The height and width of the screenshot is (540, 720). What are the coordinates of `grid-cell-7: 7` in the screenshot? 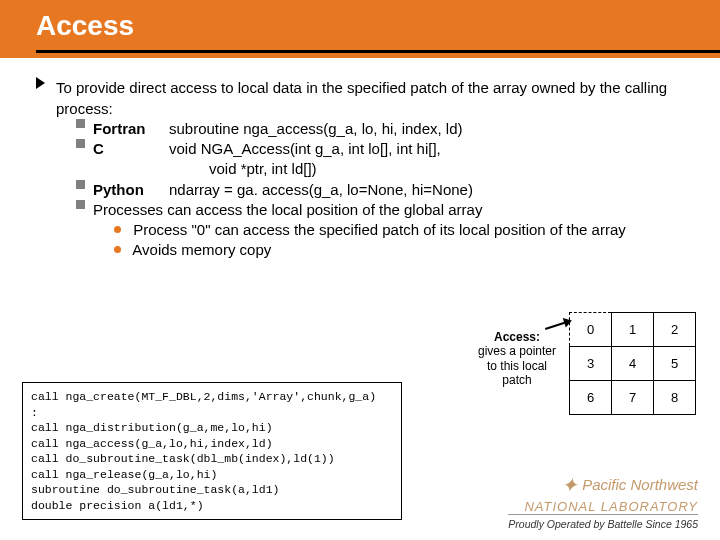 It's located at (633, 398).